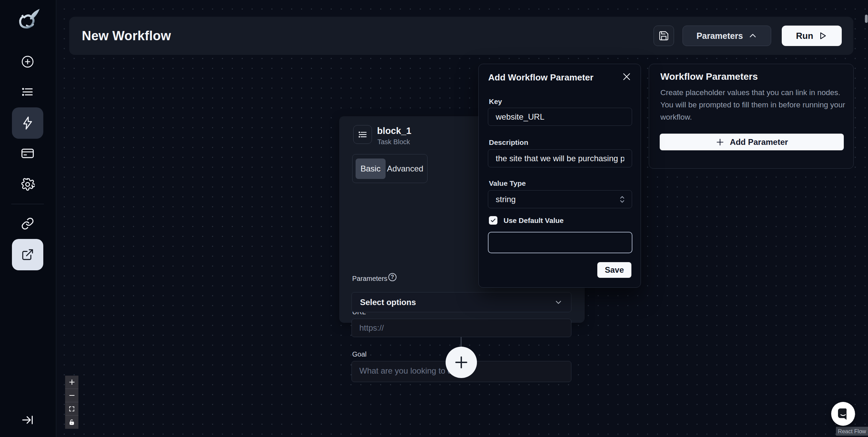  What do you see at coordinates (28, 420) in the screenshot?
I see `sidebar-collapse-button` at bounding box center [28, 420].